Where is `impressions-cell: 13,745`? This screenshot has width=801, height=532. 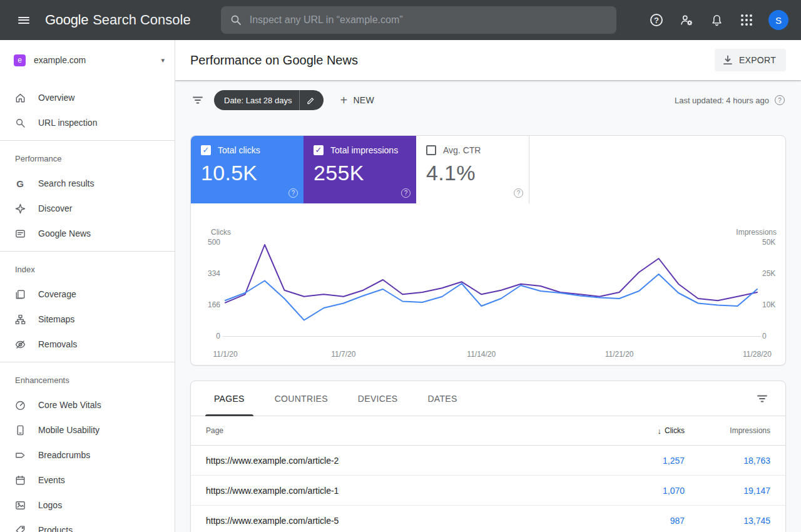 impressions-cell: 13,745 is located at coordinates (727, 521).